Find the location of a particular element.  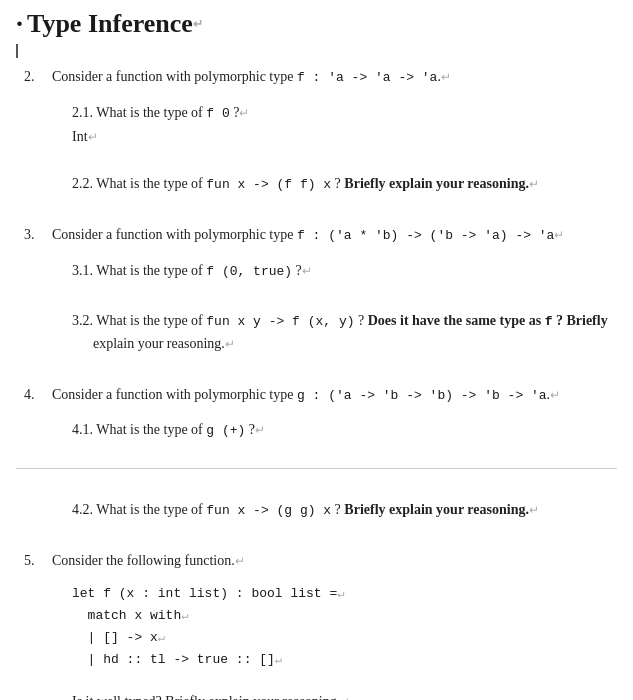

q3-1-code: f (0, true) is located at coordinates (249, 272).